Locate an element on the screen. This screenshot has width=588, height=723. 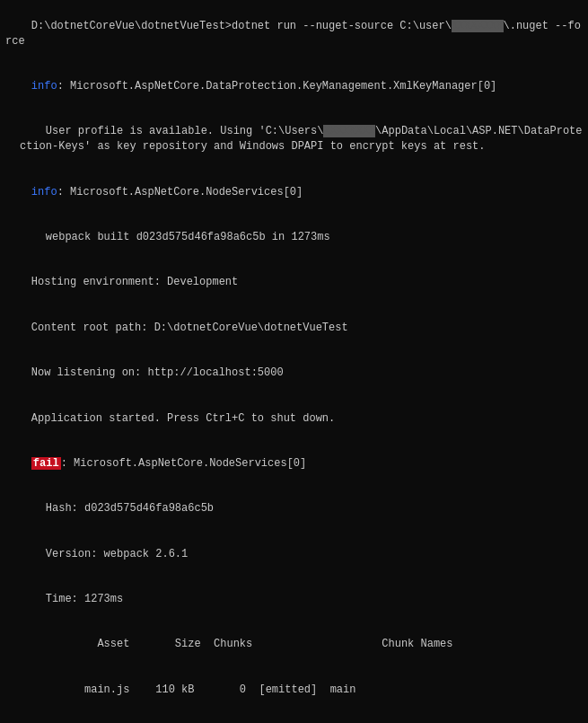
cmd-line: D:\dotnetCoreVue\dotnetVueTest>dotnet ru… is located at coordinates (294, 34).